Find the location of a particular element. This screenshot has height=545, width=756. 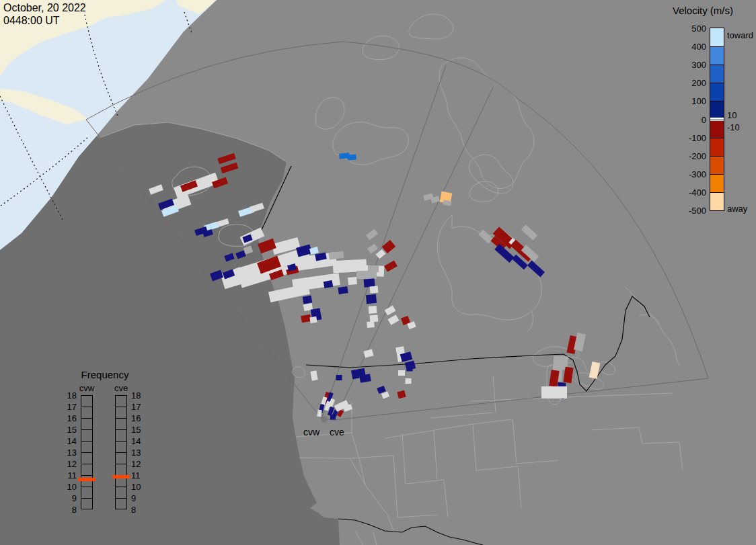

frequency-scale-label-right: 14 is located at coordinates (141, 441).